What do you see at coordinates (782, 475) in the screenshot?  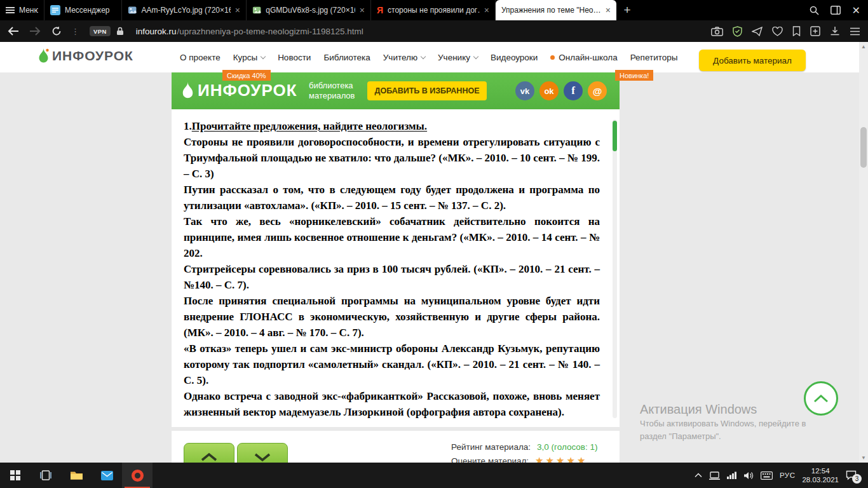 I see `system-tray: РУС 12:54 28.03.2021 3` at bounding box center [782, 475].